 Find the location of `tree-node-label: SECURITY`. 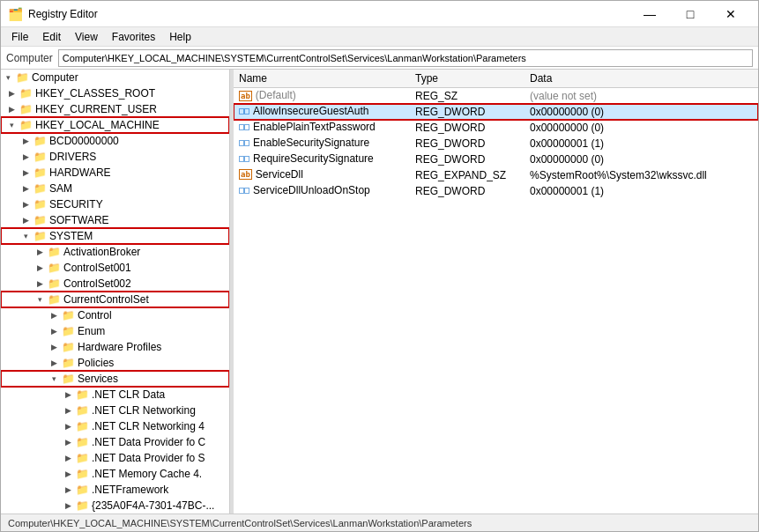

tree-node-label: SECURITY is located at coordinates (75, 204).